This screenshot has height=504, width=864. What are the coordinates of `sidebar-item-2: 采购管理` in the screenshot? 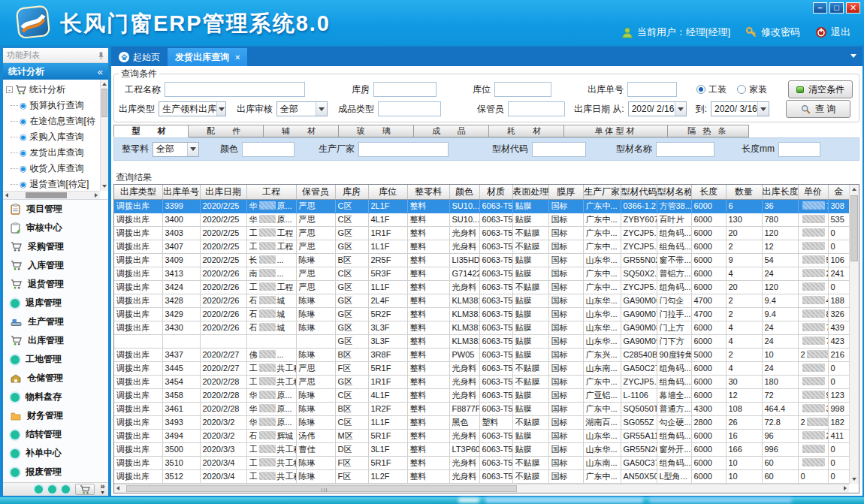 It's located at (56, 246).